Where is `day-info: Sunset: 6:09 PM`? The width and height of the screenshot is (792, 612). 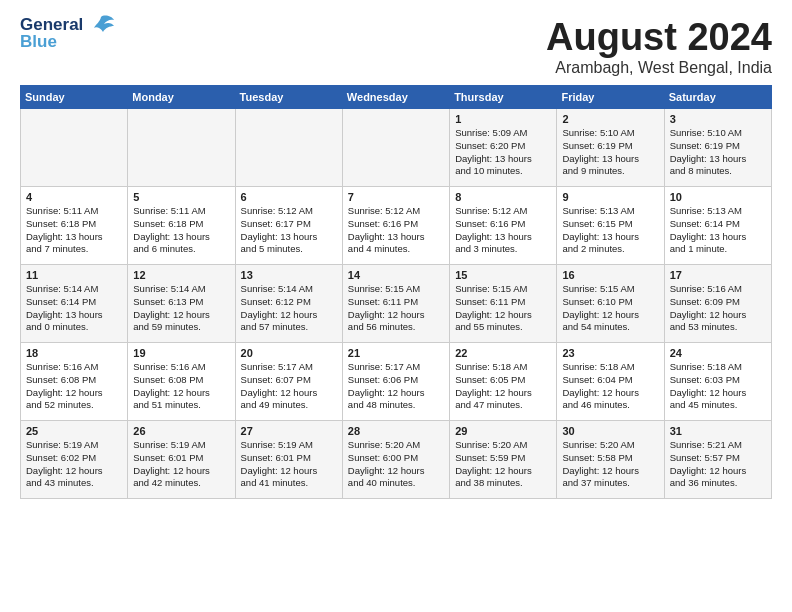
day-info: Sunset: 6:09 PM is located at coordinates (718, 302).